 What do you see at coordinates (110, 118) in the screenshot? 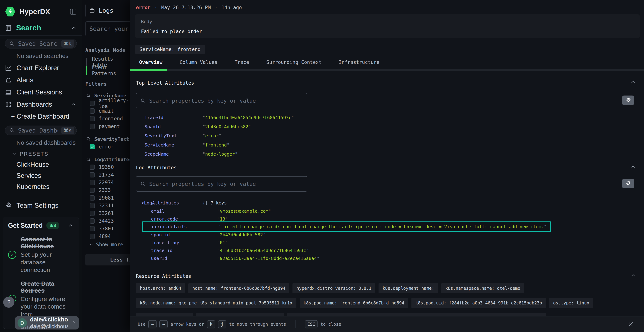
I see `filter-option: frontend` at bounding box center [110, 118].